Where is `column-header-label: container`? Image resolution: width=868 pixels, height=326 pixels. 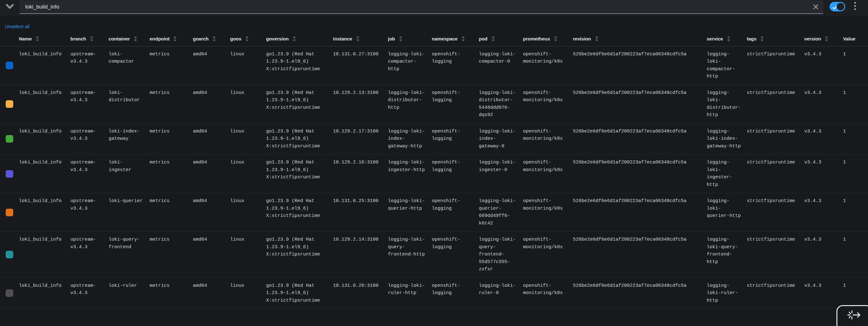 column-header-label: container is located at coordinates (119, 39).